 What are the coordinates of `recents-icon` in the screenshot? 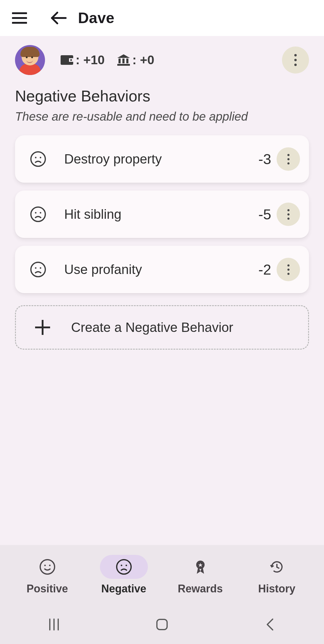 It's located at (54, 624).